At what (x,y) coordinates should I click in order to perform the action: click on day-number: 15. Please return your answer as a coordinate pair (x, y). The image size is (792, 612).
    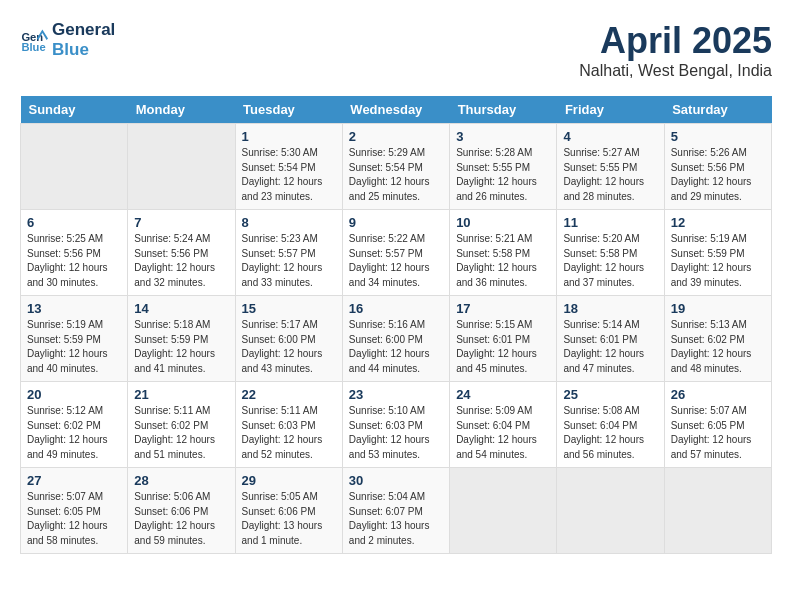
    Looking at the image, I should click on (289, 308).